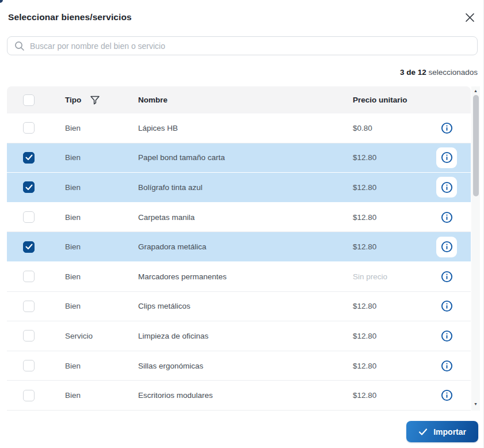 This screenshot has width=484, height=448. I want to click on check-icon, so click(423, 432).